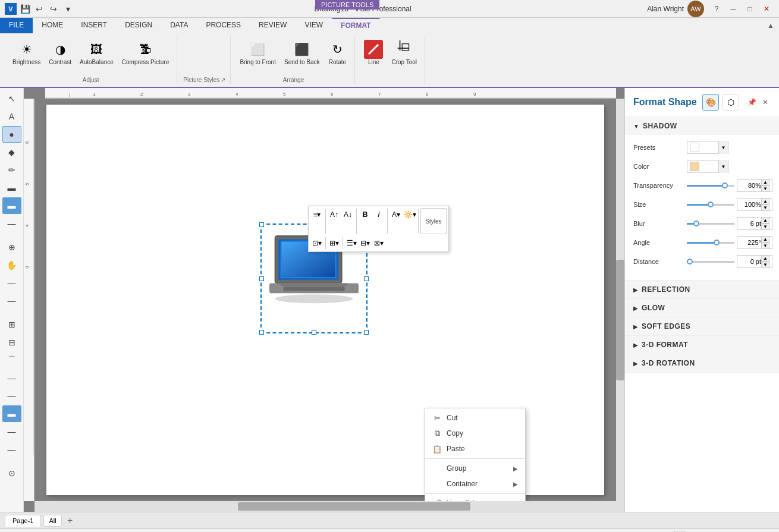 The width and height of the screenshot is (779, 532). What do you see at coordinates (262, 332) in the screenshot?
I see `handle-bl` at bounding box center [262, 332].